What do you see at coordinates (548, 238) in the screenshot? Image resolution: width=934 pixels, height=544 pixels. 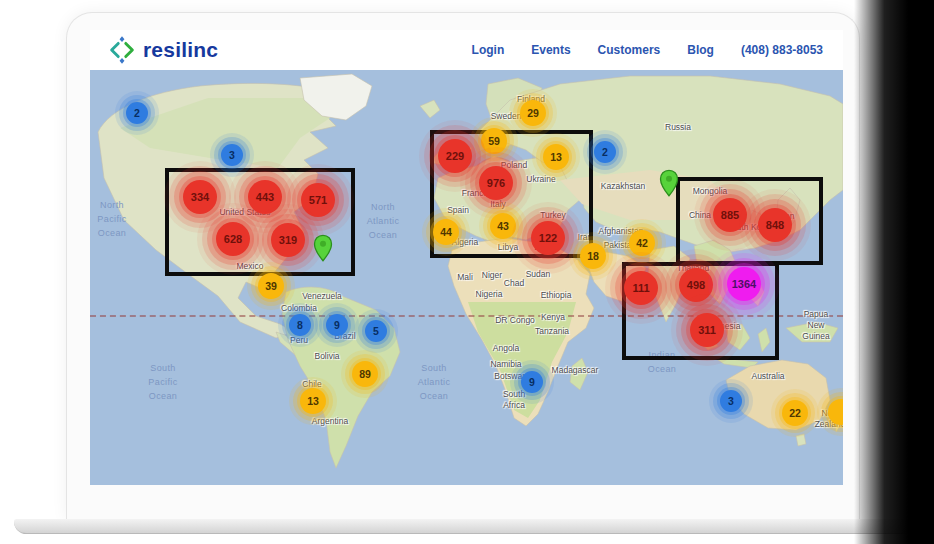 I see `cluster-marker: 122` at bounding box center [548, 238].